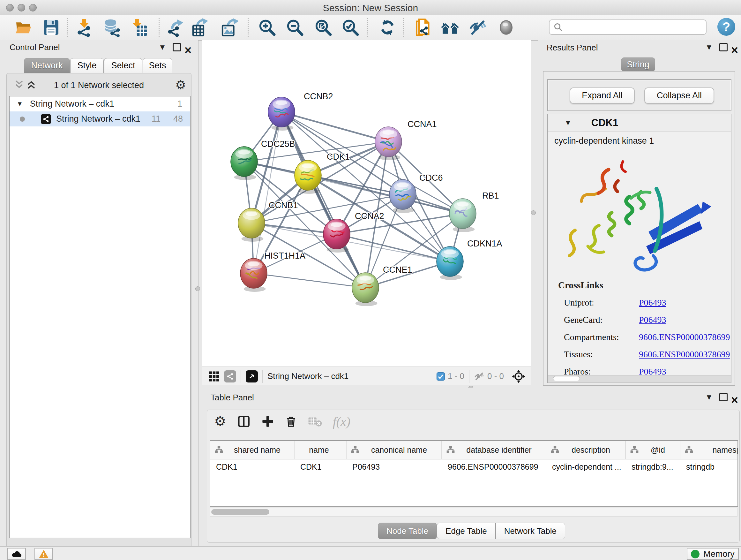 This screenshot has height=560, width=741. I want to click on open-file-button, so click(23, 27).